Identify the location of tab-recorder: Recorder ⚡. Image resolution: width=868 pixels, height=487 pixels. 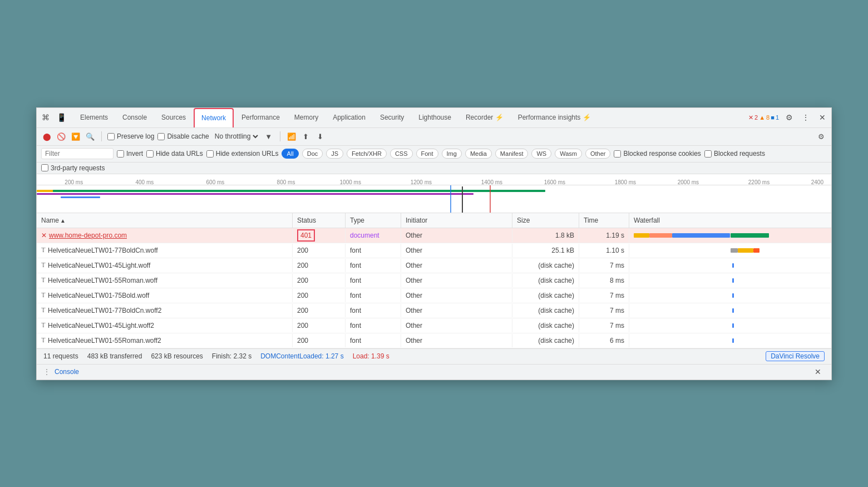
(485, 118).